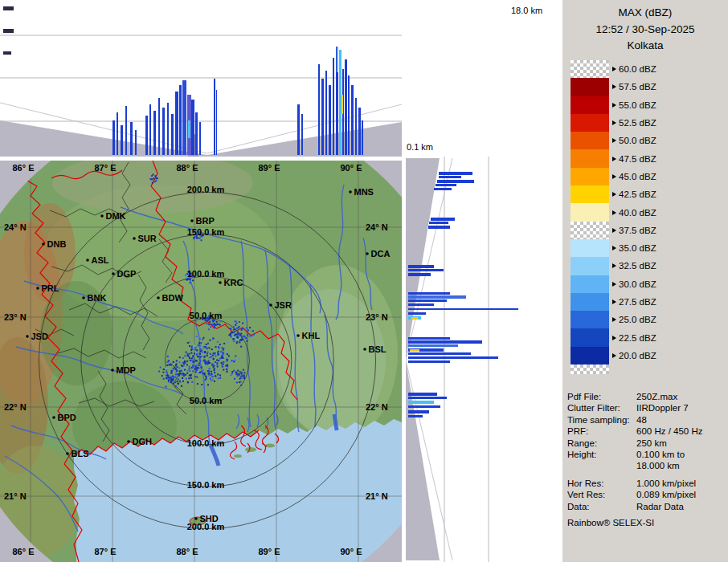 Image resolution: width=728 pixels, height=562 pixels. Describe the element at coordinates (635, 87) in the screenshot. I see `legend-entry: 57.5 dBZ` at that location.